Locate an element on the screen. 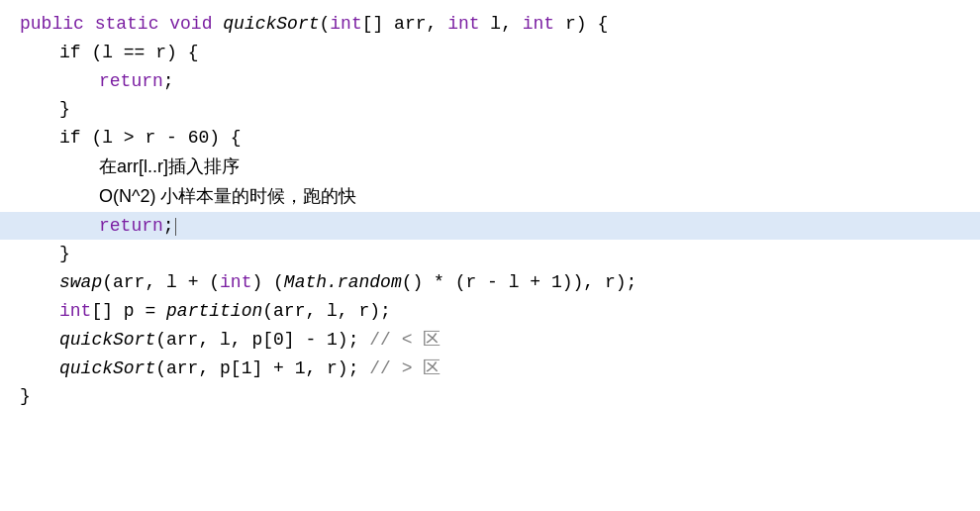 The width and height of the screenshot is (980, 511). comment-greater: // > 区 is located at coordinates (405, 368).